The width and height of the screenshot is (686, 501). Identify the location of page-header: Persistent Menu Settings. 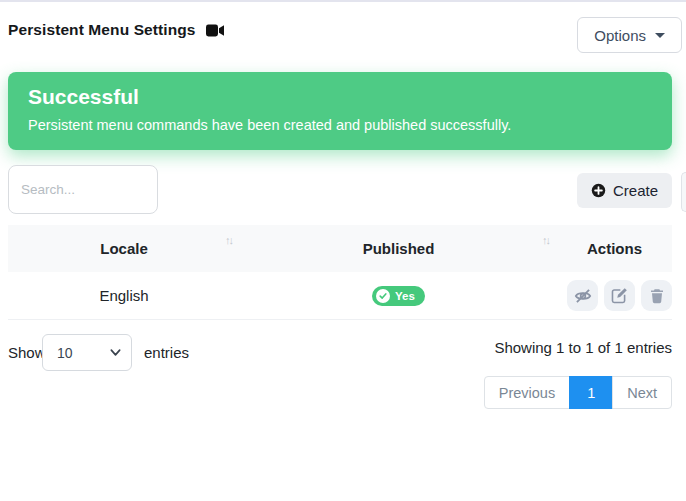
(116, 30).